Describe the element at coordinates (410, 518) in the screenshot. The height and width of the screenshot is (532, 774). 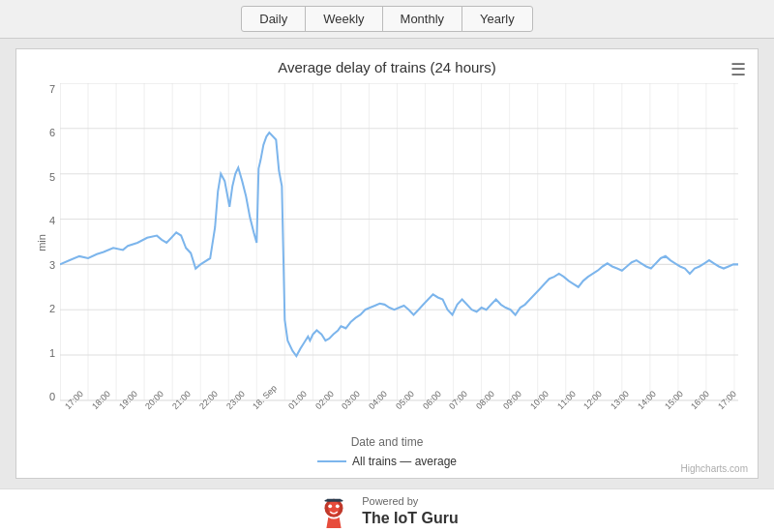
I see `brand-label: The IoT Guru` at that location.